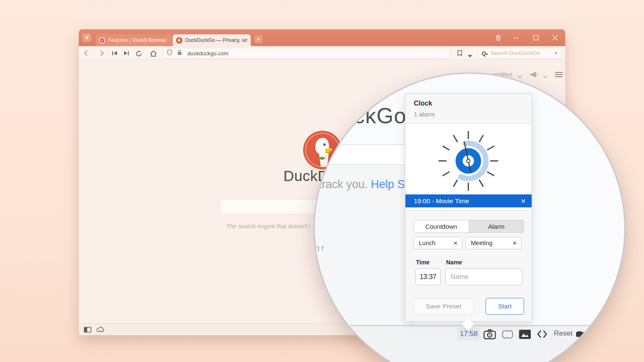  I want to click on alarm-bar-label: 19:00 - Movie Time, so click(467, 201).